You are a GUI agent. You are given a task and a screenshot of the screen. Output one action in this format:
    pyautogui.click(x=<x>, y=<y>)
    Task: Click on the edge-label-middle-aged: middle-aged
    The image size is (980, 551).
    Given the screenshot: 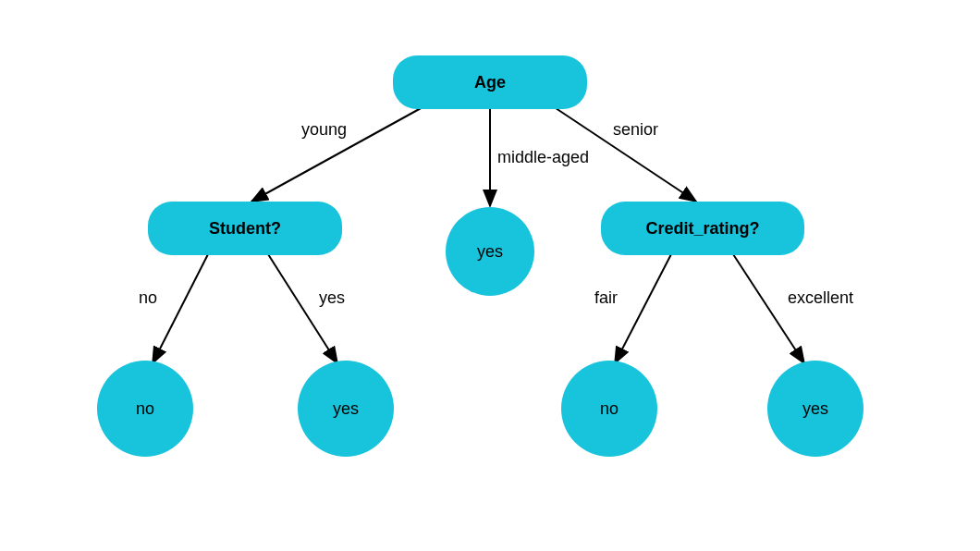 What is the action you would take?
    pyautogui.click(x=544, y=157)
    